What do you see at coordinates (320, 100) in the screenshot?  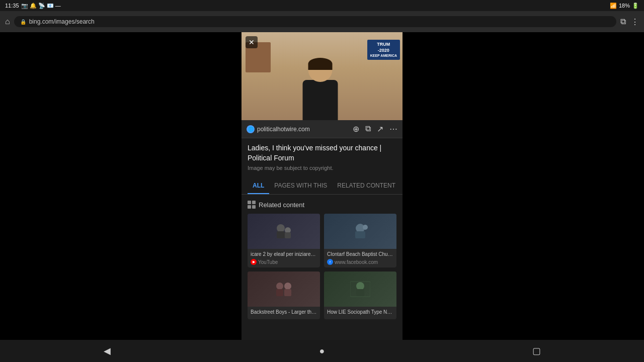 I see `person-figure` at bounding box center [320, 100].